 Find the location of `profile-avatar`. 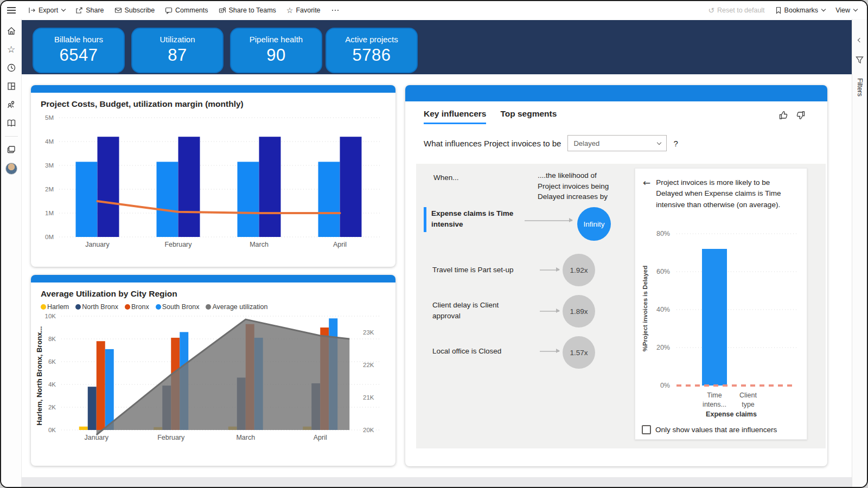

profile-avatar is located at coordinates (11, 169).